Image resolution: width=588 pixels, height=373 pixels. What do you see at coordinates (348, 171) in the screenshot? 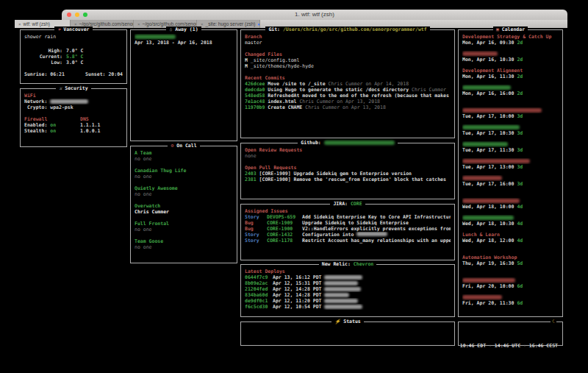
I see `github-panel: Github: Open Review Requests none Open P…` at bounding box center [348, 171].